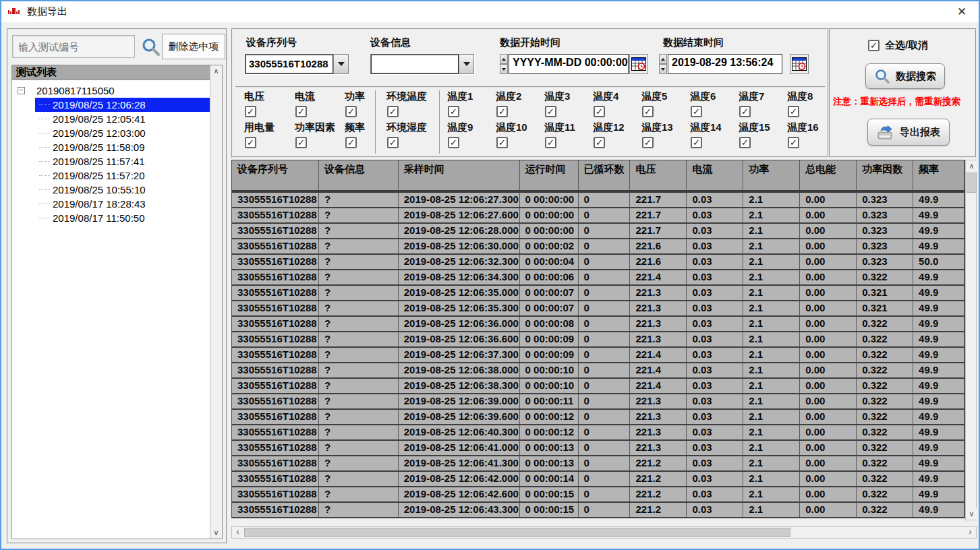 Image resolution: width=980 pixels, height=550 pixels. I want to click on scroll-right-icon: ›, so click(970, 532).